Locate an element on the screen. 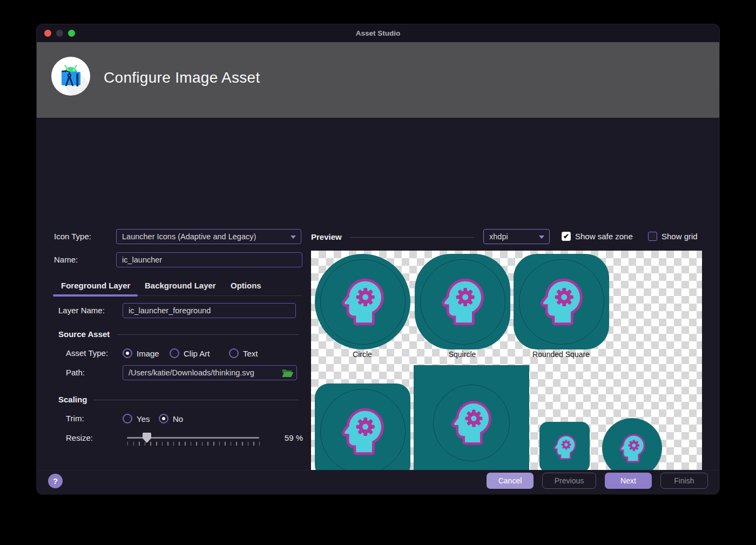 Image resolution: width=756 pixels, height=545 pixels. minimize-window-button is located at coordinates (59, 33).